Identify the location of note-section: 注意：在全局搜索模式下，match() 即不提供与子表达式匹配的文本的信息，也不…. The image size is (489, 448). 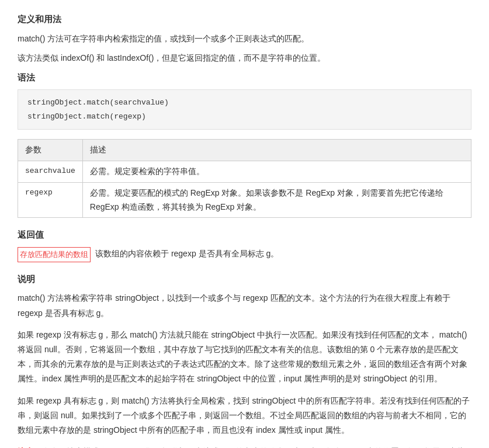
(244, 446).